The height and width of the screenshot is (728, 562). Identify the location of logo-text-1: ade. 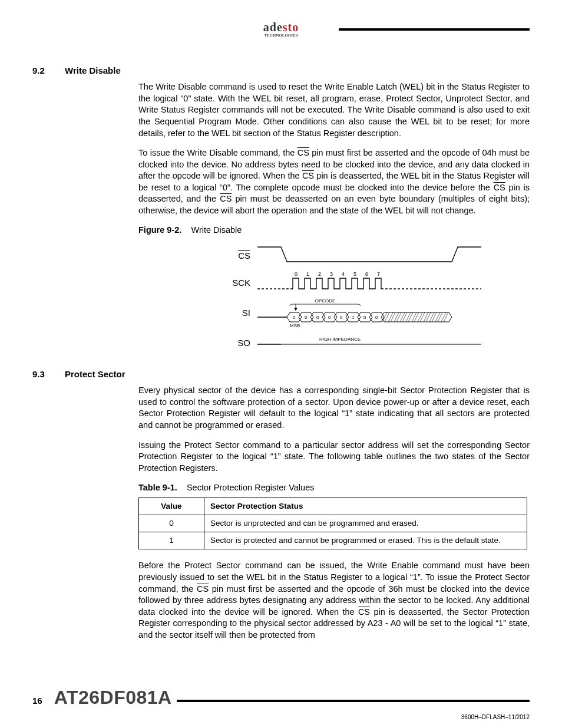
(273, 27).